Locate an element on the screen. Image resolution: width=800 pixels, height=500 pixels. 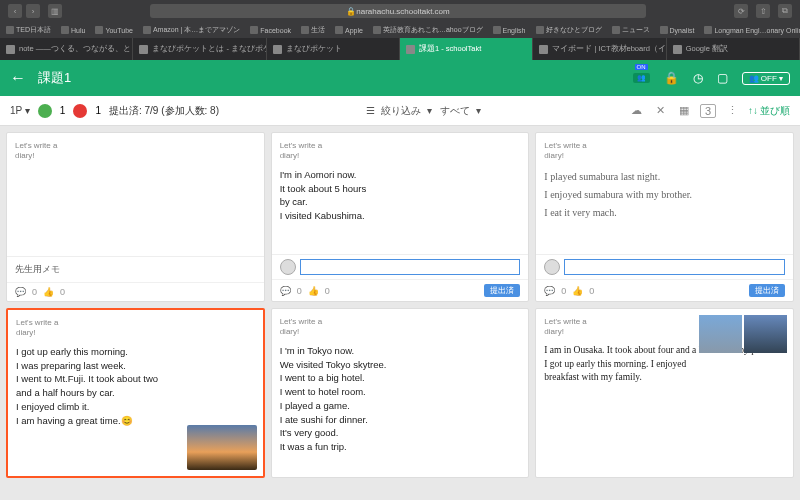
bookmark-item: 好きなひとブログ is located at coordinates (569, 30).